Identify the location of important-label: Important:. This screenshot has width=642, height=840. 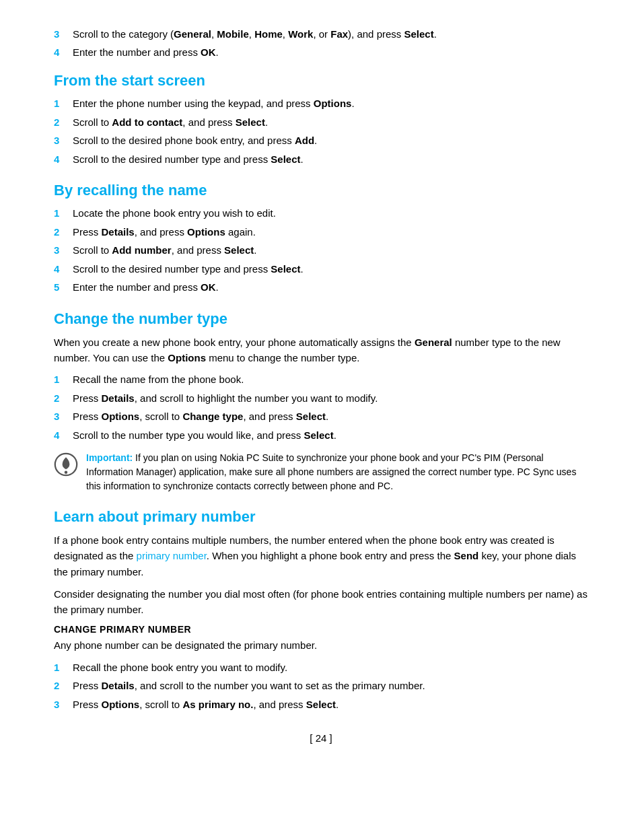
(109, 458).